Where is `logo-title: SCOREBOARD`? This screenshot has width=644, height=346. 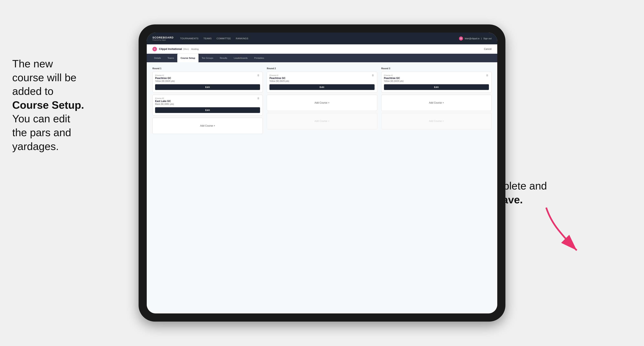 logo-title: SCOREBOARD is located at coordinates (163, 37).